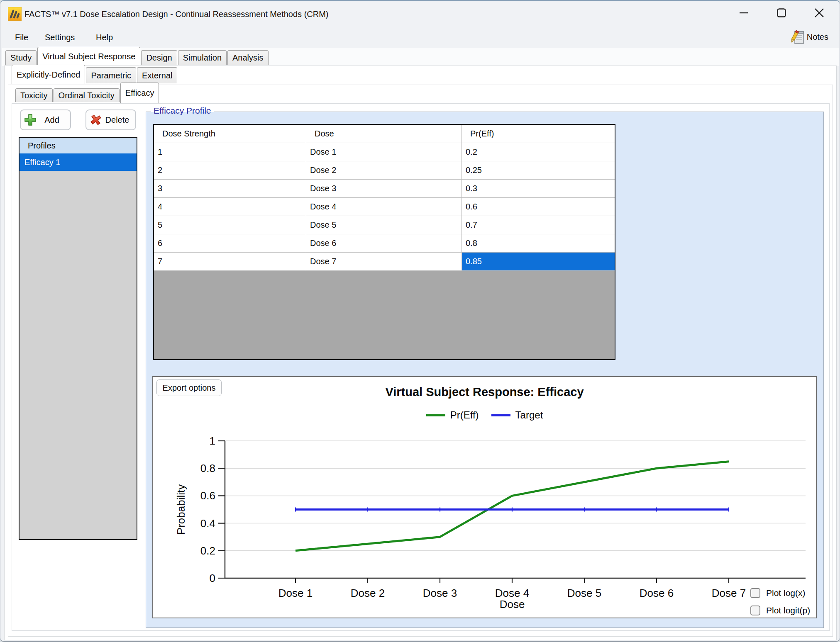 The width and height of the screenshot is (840, 642). What do you see at coordinates (657, 593) in the screenshot?
I see `x-tick-label-dose-6: Dose 6` at bounding box center [657, 593].